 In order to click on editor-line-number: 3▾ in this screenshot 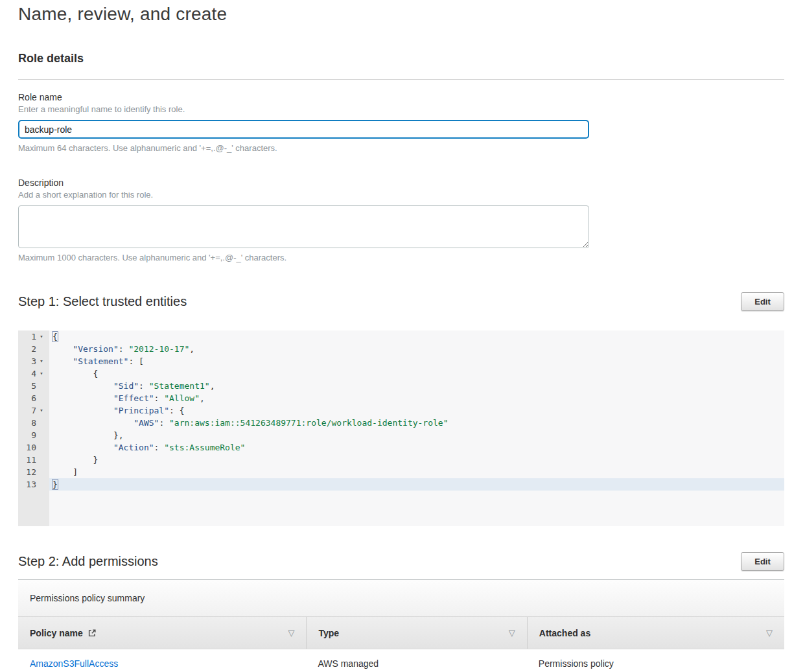, I will do `click(34, 362)`.